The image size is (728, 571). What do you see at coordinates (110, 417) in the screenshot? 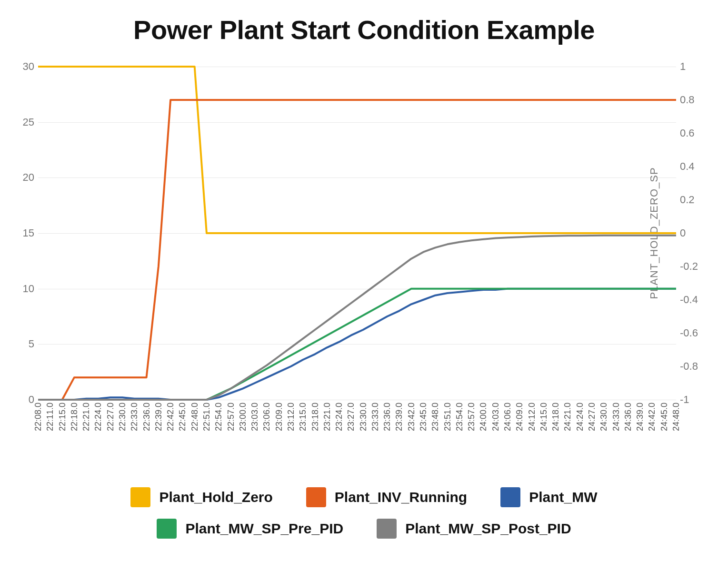
I see `x-tick-label: 22:27.0` at bounding box center [110, 417].